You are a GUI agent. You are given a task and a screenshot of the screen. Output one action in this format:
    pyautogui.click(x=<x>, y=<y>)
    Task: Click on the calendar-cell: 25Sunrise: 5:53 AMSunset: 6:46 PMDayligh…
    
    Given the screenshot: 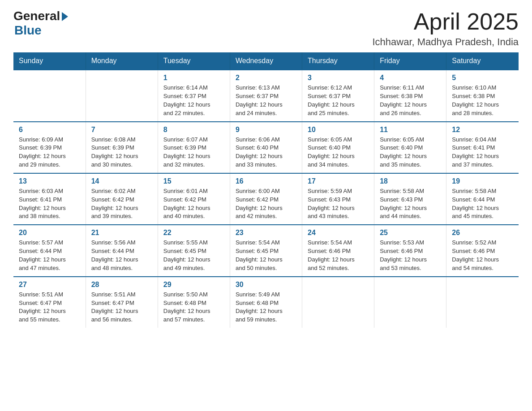 What is the action you would take?
    pyautogui.click(x=410, y=251)
    